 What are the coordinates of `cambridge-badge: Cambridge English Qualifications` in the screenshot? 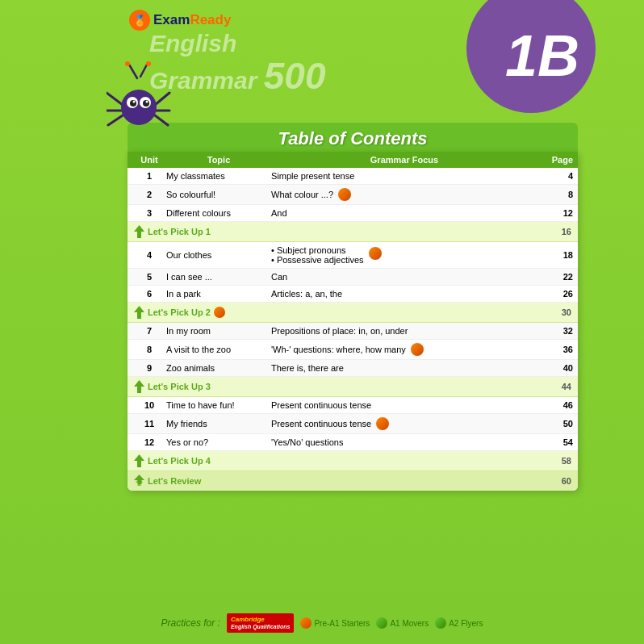 It's located at (261, 623).